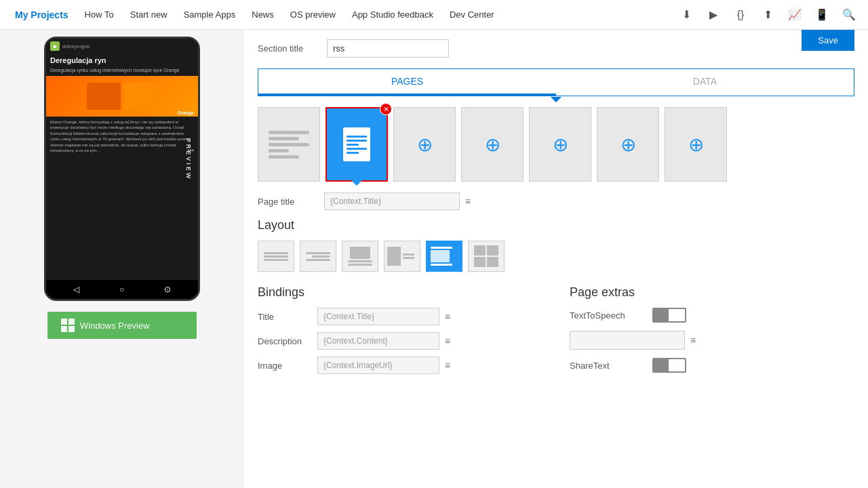 The image size is (868, 488). Describe the element at coordinates (677, 365) in the screenshot. I see `share-text-toggle-knob` at that location.